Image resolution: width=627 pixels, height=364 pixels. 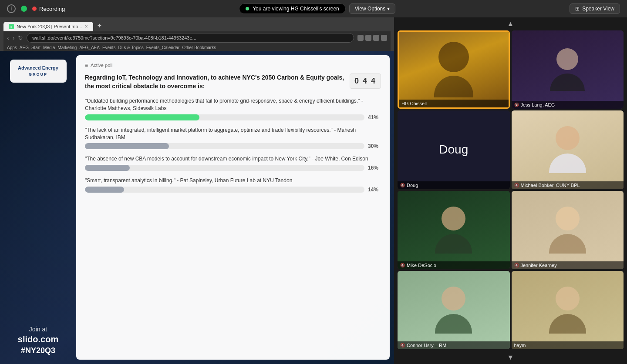 I want to click on tab-favicon: s, so click(x=11, y=27).